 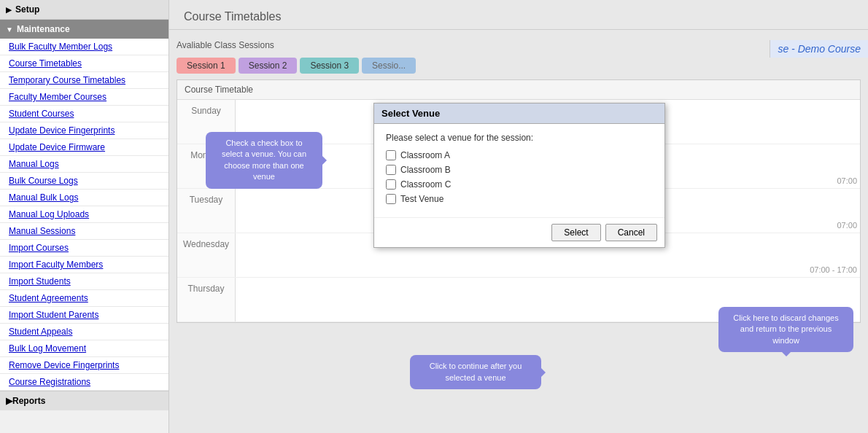 I want to click on page-title: Course Timetables, so click(x=519, y=15).